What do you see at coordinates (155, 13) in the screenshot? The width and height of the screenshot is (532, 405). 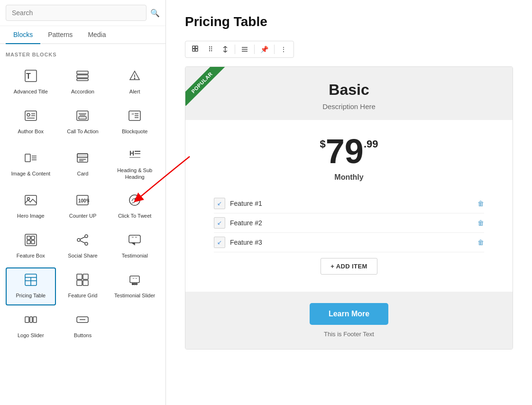 I see `search-button: 🔍` at bounding box center [155, 13].